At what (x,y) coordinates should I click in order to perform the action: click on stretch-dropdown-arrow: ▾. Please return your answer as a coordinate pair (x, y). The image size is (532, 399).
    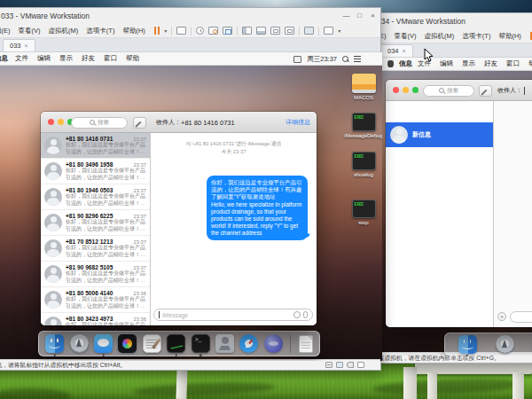
    Looking at the image, I should click on (339, 30).